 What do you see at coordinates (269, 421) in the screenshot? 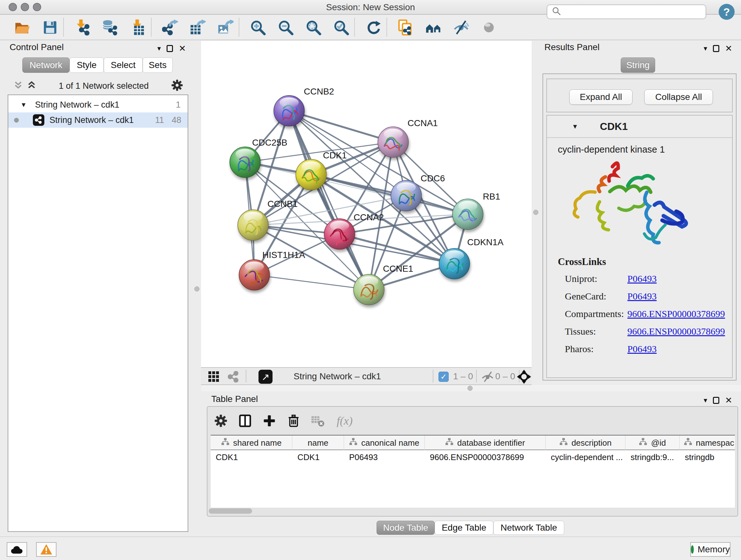
I see `create-column-plus-icon` at bounding box center [269, 421].